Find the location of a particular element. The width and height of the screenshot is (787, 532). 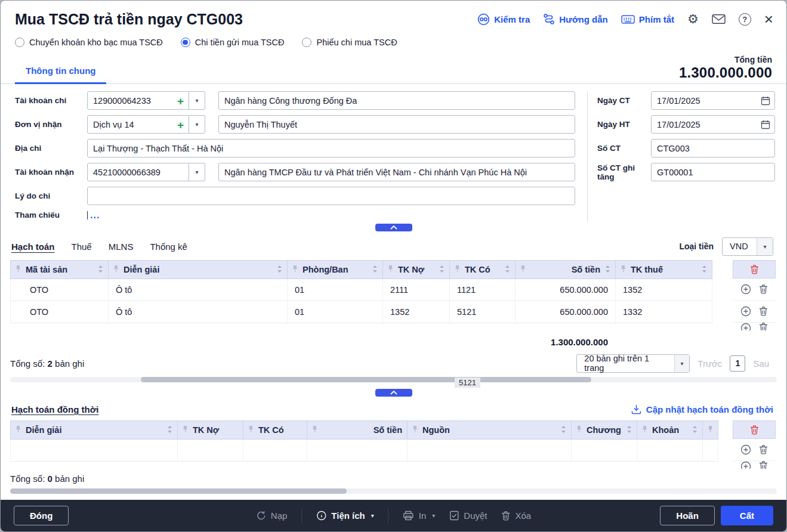

currency-select: VND ▾ is located at coordinates (748, 247).